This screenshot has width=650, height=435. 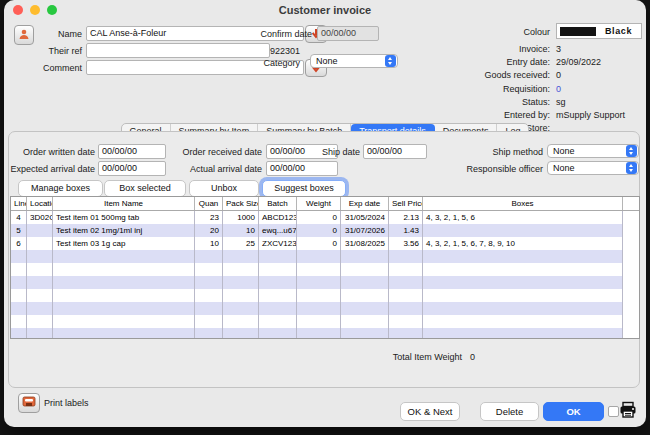 What do you see at coordinates (457, 115) in the screenshot?
I see `info-label-entered-by-: Entered by:` at bounding box center [457, 115].